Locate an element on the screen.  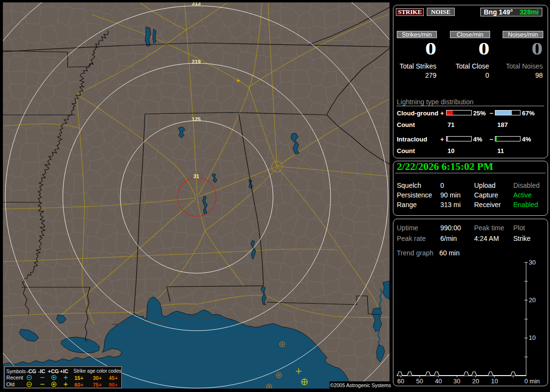
svg-text: 219 is located at coordinates (196, 62).